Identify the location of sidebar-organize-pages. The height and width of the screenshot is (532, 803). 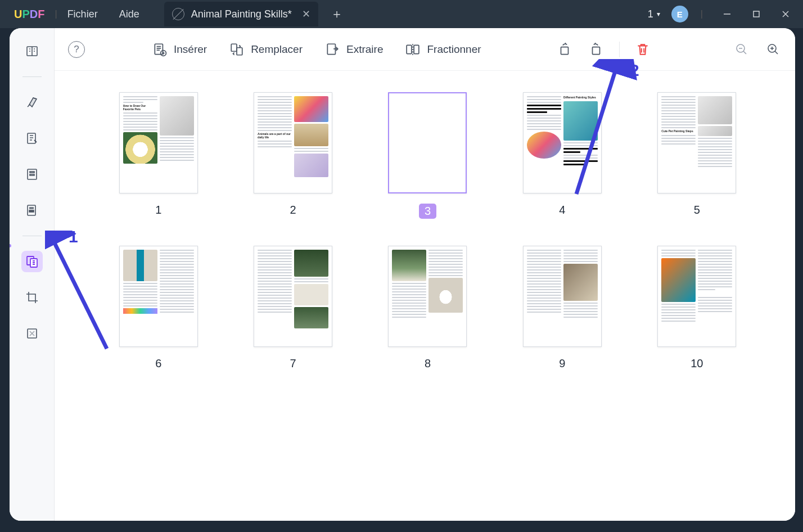
(32, 262).